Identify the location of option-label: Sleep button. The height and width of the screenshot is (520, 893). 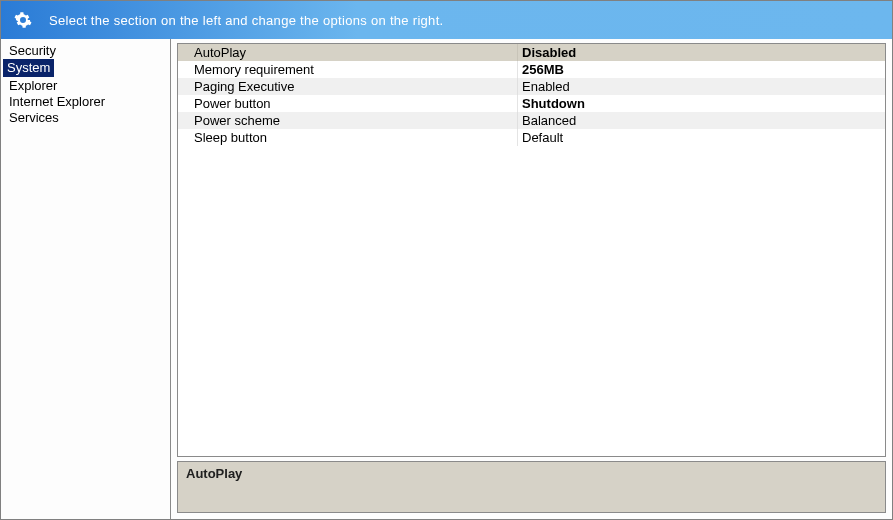
(348, 138).